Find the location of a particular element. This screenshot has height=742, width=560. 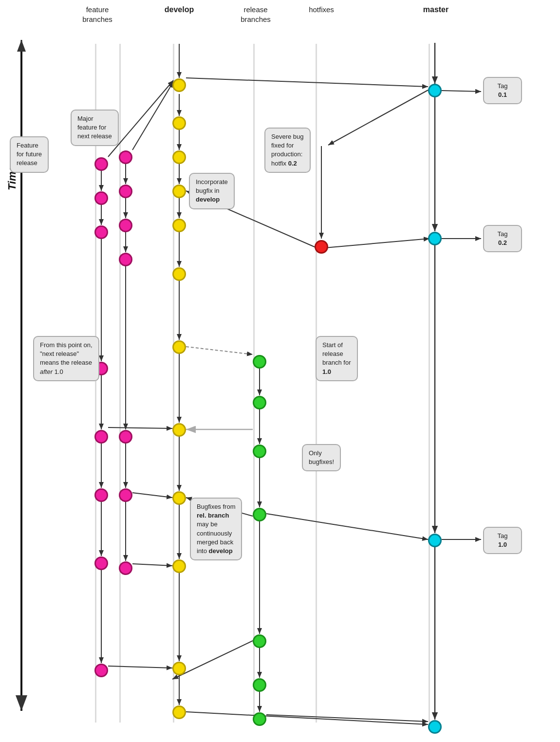

header-release-branches: release branches is located at coordinates (256, 15).